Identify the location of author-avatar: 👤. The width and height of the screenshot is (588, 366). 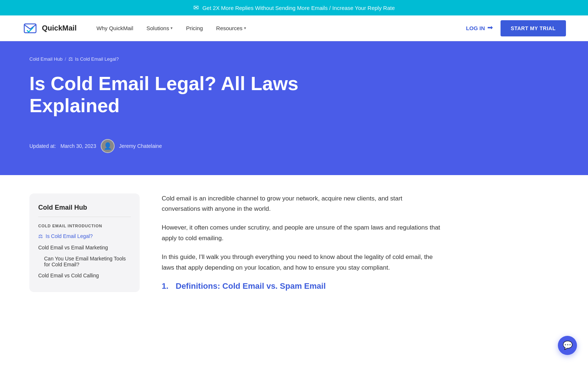
(108, 146).